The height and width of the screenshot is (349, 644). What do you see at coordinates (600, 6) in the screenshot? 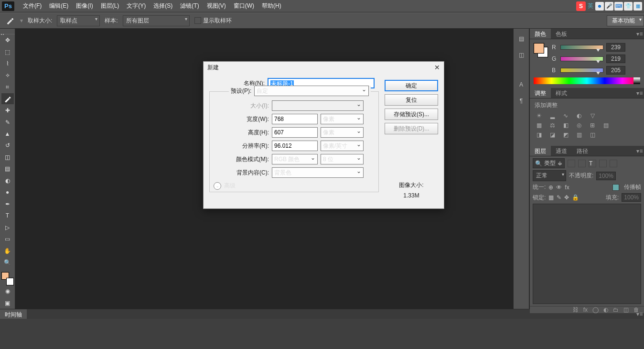
I see `ime-emoji-icon: ☻` at bounding box center [600, 6].